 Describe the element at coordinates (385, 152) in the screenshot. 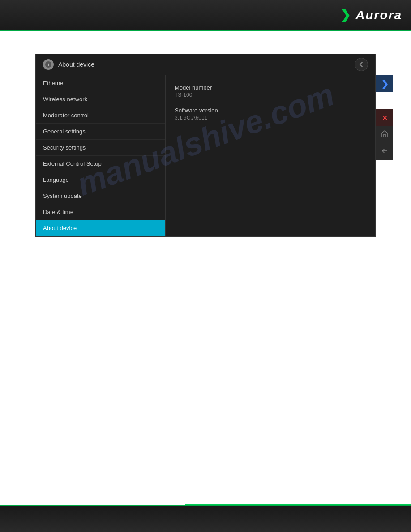

I see `back-button` at that location.